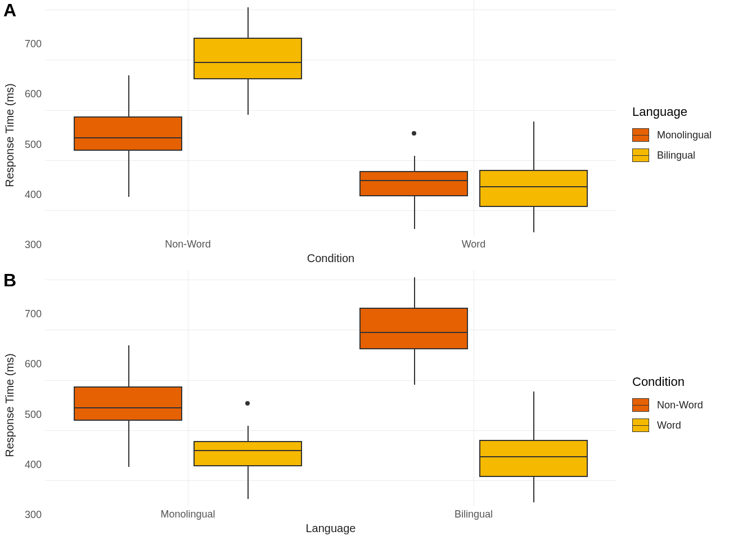  What do you see at coordinates (474, 514) in the screenshot?
I see `x-tick-label: Bilingual` at bounding box center [474, 514].